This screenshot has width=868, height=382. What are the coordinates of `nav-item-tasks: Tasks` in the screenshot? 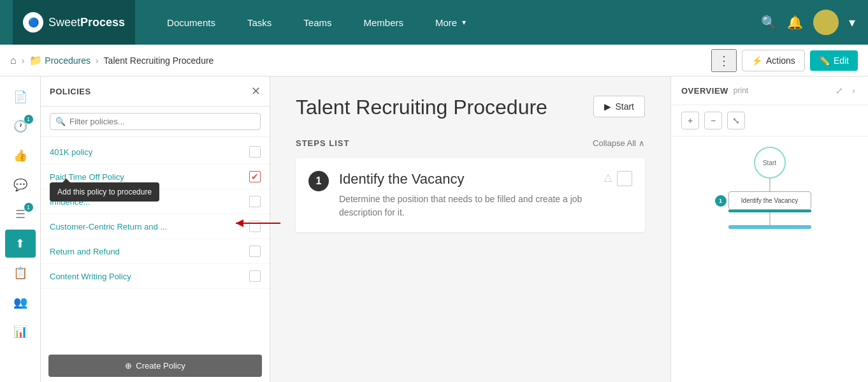 It's located at (259, 23).